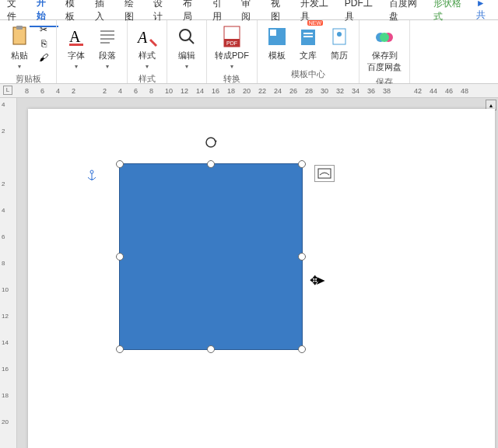 Image resolution: width=498 pixels, height=448 pixels. I want to click on anchor-icon, so click(92, 176).